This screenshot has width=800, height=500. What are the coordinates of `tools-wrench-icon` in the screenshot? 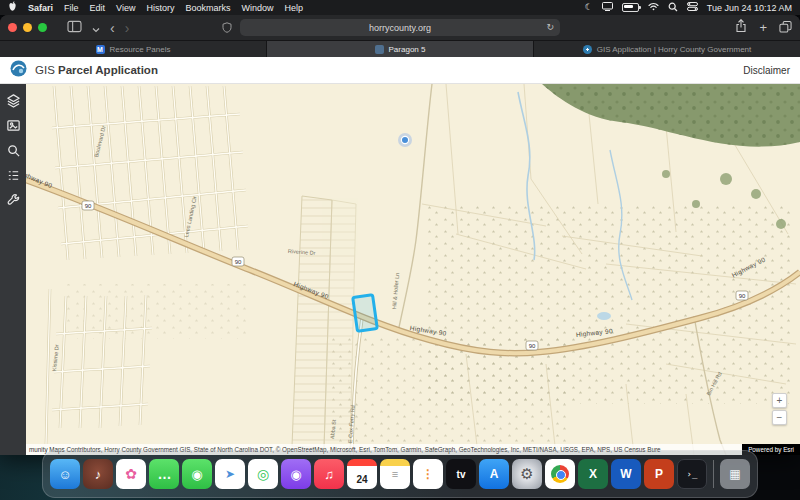 It's located at (13, 200).